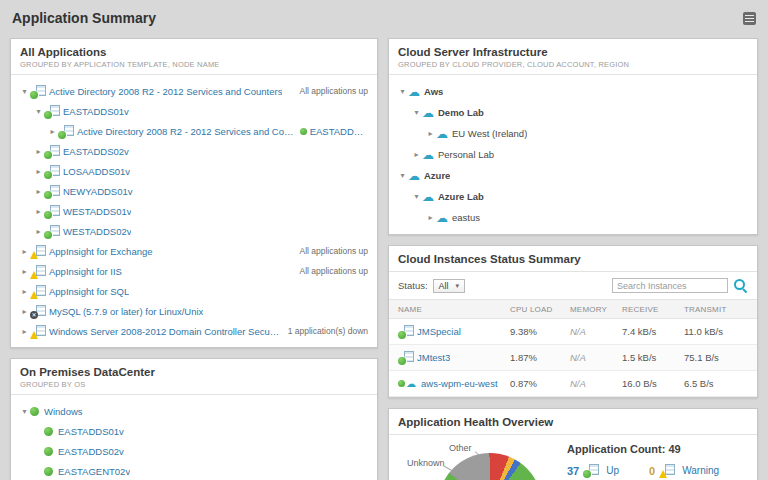  What do you see at coordinates (750, 18) in the screenshot?
I see `page-menu-icon` at bounding box center [750, 18].